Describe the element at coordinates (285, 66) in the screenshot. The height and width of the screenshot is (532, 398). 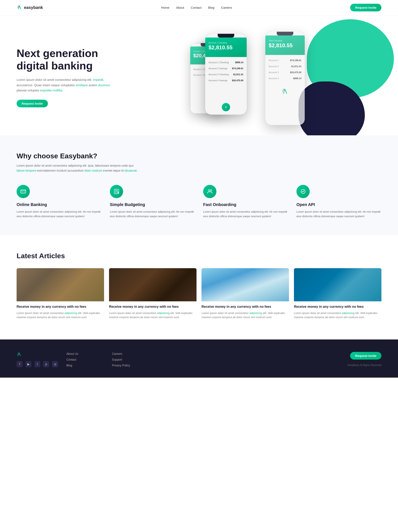
I see `account-row: Account 2$1,911.41` at that location.